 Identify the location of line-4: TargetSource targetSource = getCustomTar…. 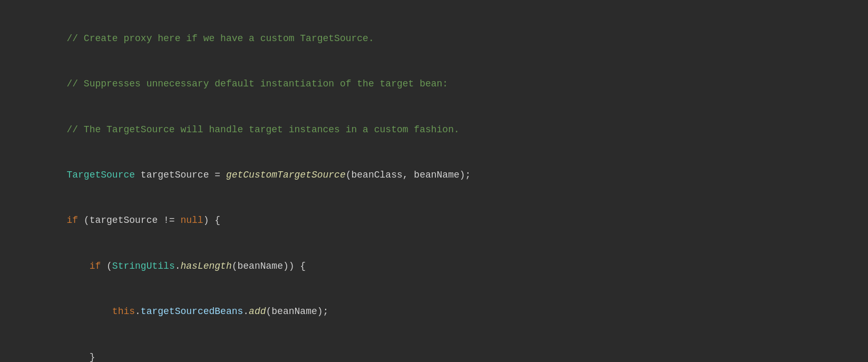
(434, 175).